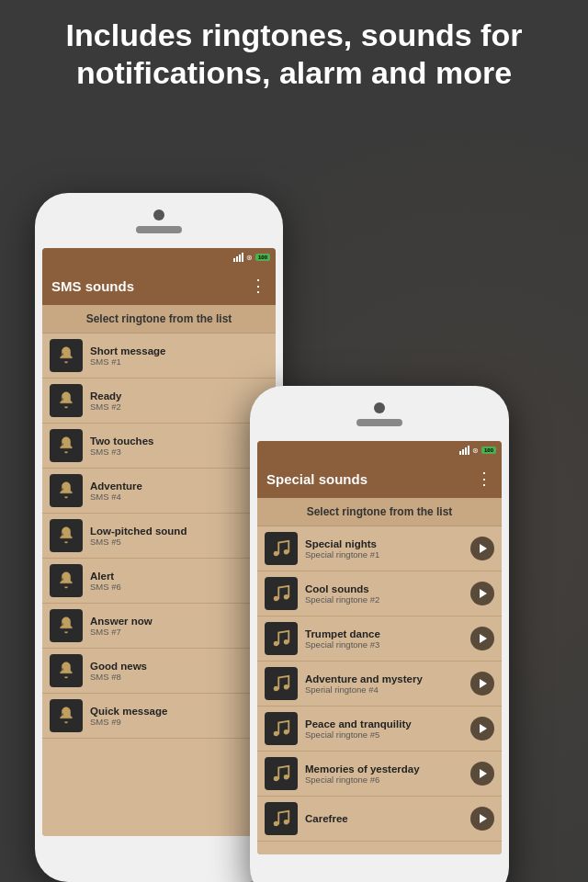 The image size is (588, 882). Describe the element at coordinates (179, 356) in the screenshot. I see `ringtone-info-0: Short message SMS #1` at that location.